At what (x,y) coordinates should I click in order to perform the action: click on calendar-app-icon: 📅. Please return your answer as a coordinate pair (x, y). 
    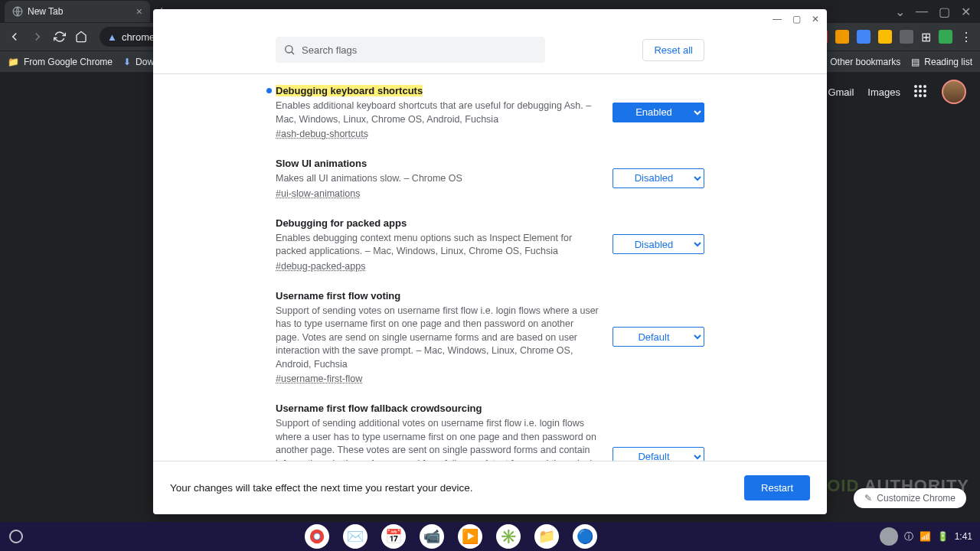
    Looking at the image, I should click on (394, 536).